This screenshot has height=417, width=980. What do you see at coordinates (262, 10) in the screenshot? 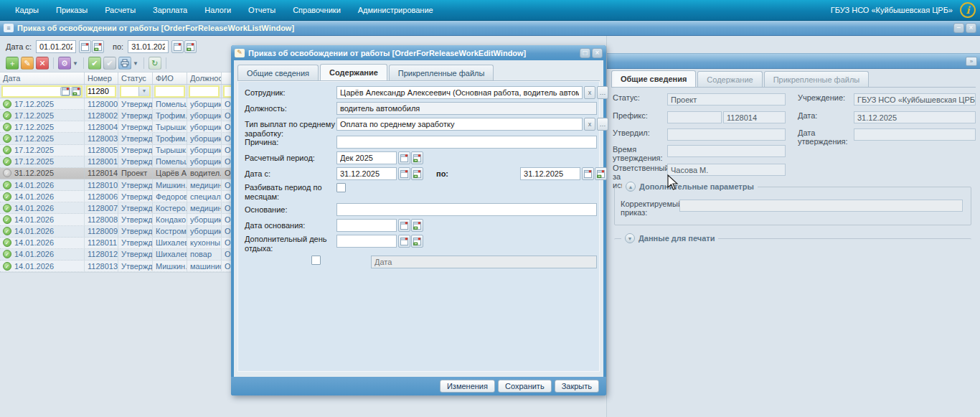
I see `menu-item-5: Отчеты` at bounding box center [262, 10].